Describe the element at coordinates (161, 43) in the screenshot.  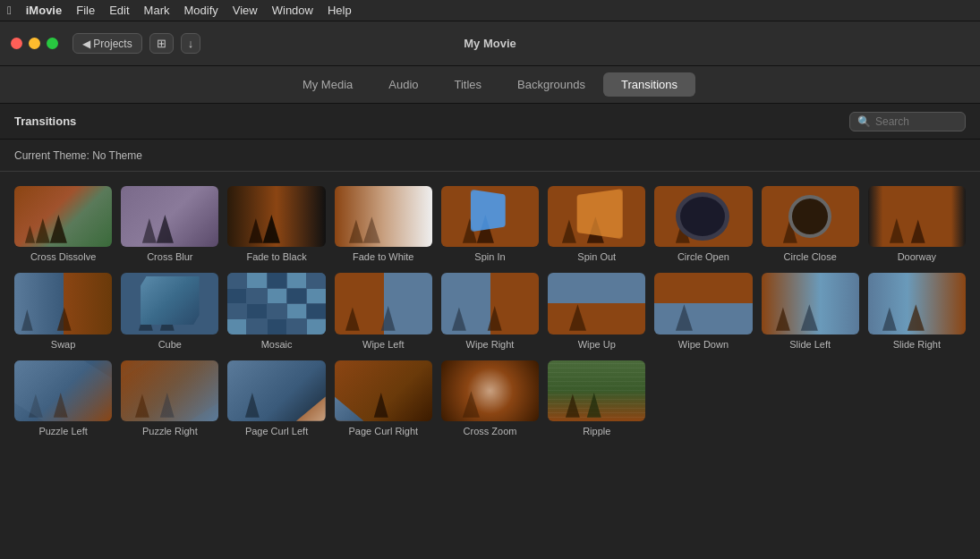
I see `grid-view-button: ⊞` at that location.